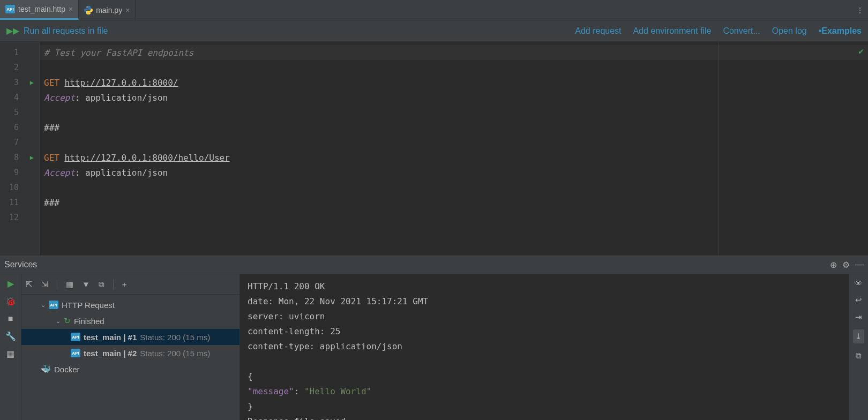 This screenshot has width=868, height=420. Describe the element at coordinates (68, 321) in the screenshot. I see `refresh-icon: ↻` at that location.